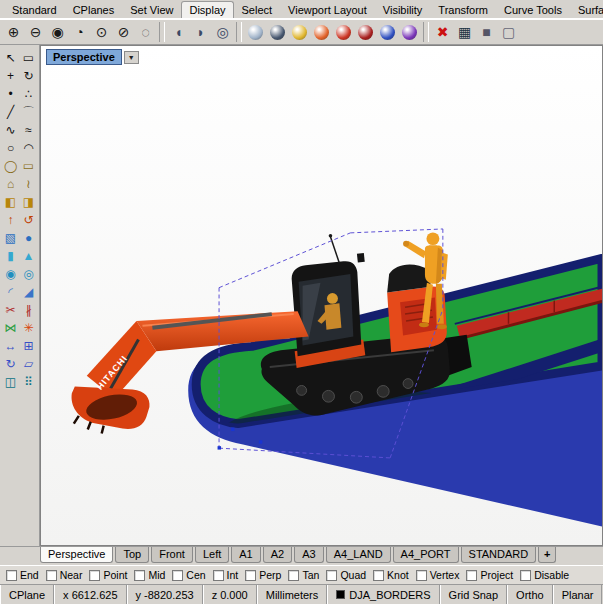 This screenshot has height=604, width=603. What do you see at coordinates (403, 10) in the screenshot?
I see `menu-tab-visibility: Visibility` at bounding box center [403, 10].